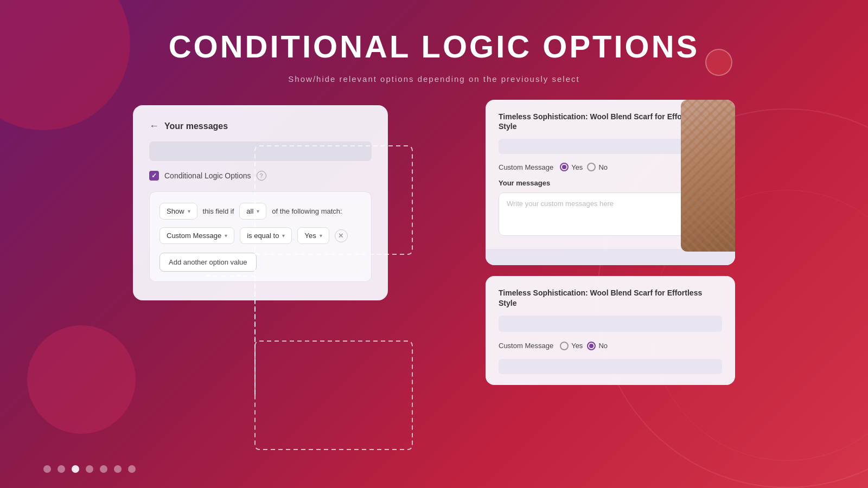 The width and height of the screenshot is (868, 488). What do you see at coordinates (564, 346) in the screenshot?
I see `bottom-yes-radio-circle` at bounding box center [564, 346].